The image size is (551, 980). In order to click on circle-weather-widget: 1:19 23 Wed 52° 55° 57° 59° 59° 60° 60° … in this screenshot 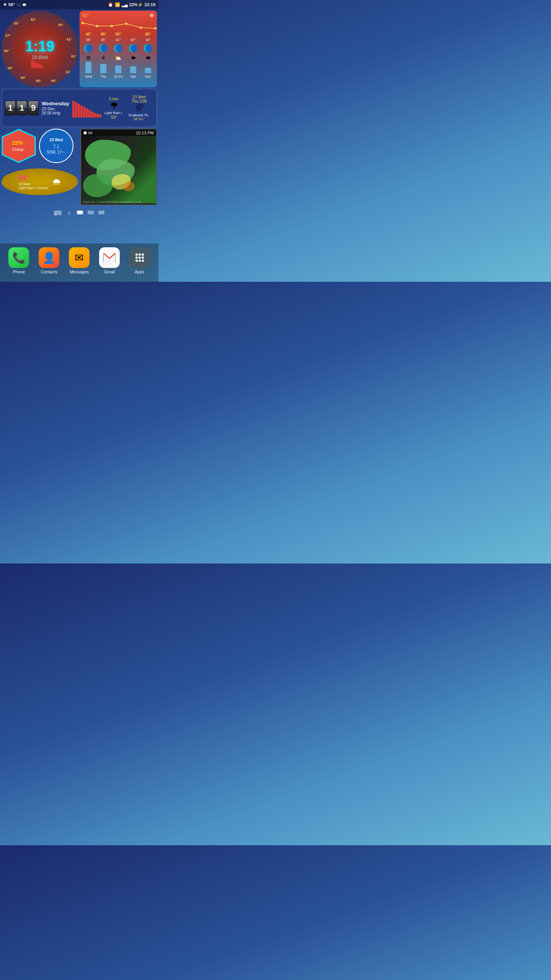, I will do `click(40, 49)`.